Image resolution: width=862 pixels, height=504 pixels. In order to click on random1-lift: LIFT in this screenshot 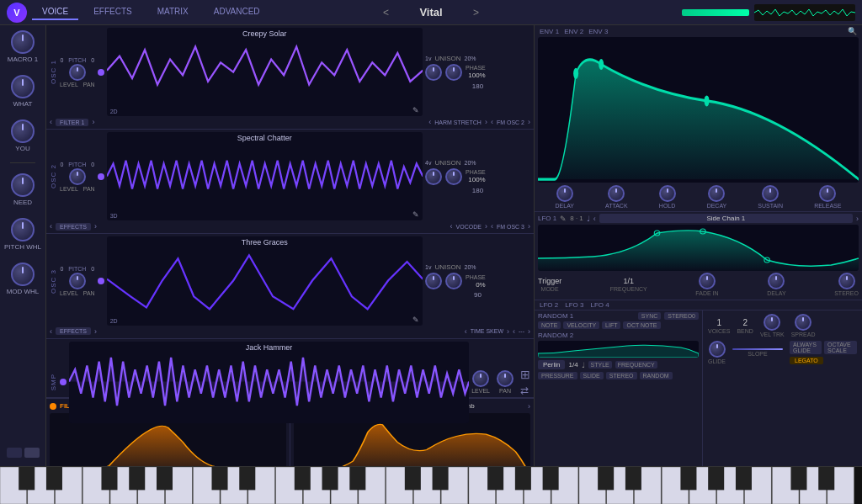, I will do `click(611, 325)`.